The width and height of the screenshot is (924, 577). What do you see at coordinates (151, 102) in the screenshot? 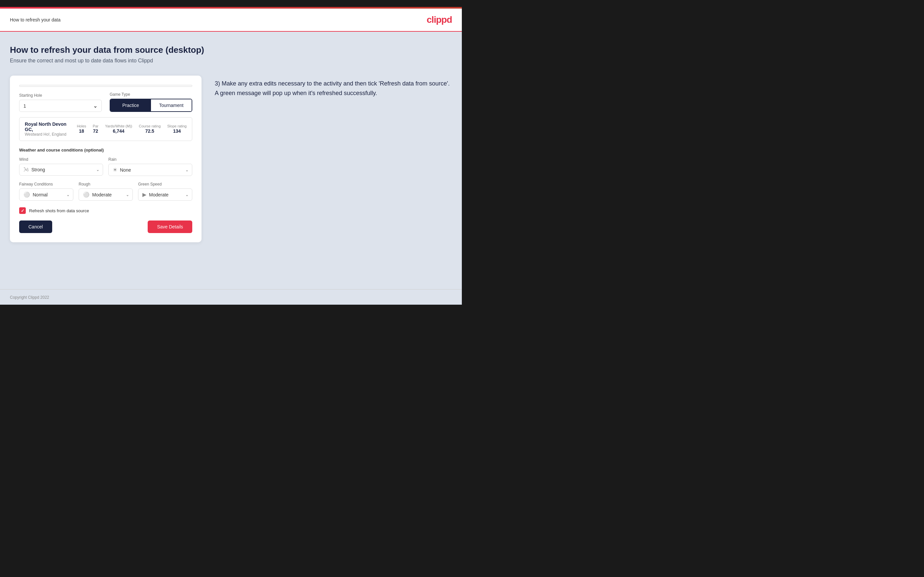
I see `game-type-group: Game Type Practice Tournament` at bounding box center [151, 102].